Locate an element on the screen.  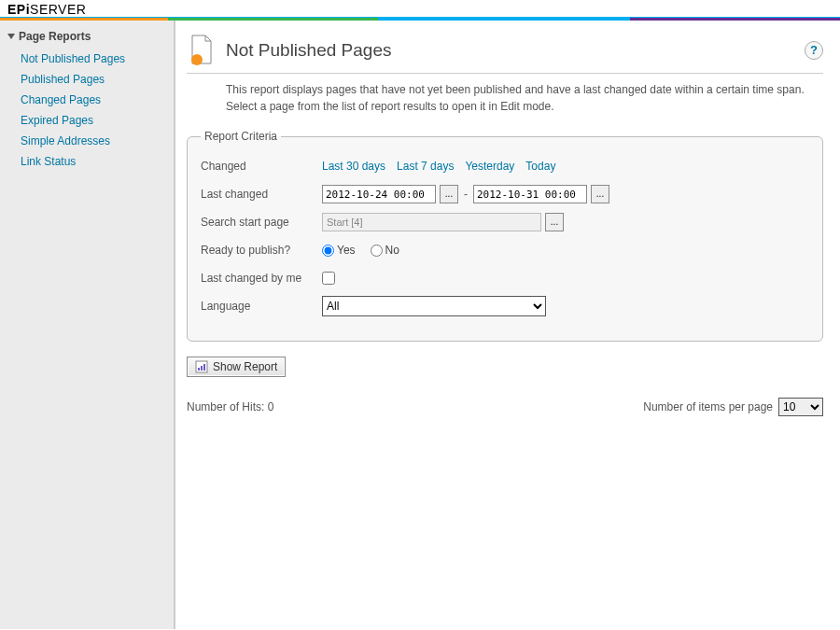
page-description: This report displays pages that have not… is located at coordinates (515, 98).